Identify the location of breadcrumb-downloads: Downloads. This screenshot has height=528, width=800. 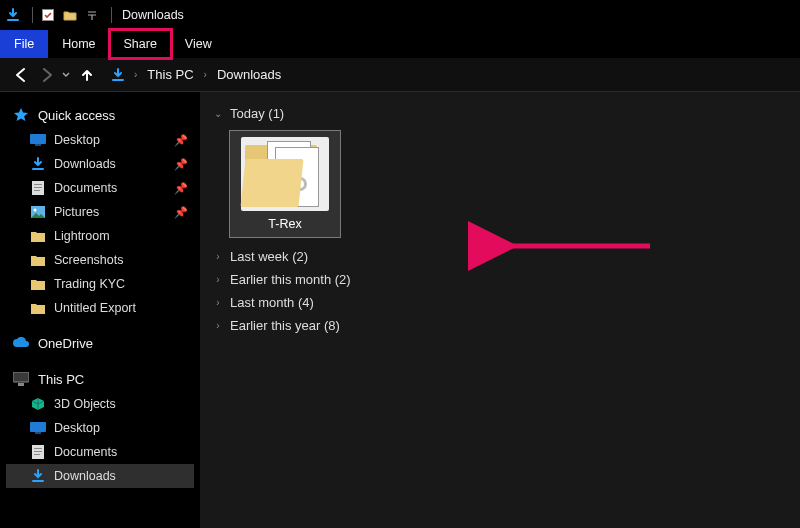
(249, 74).